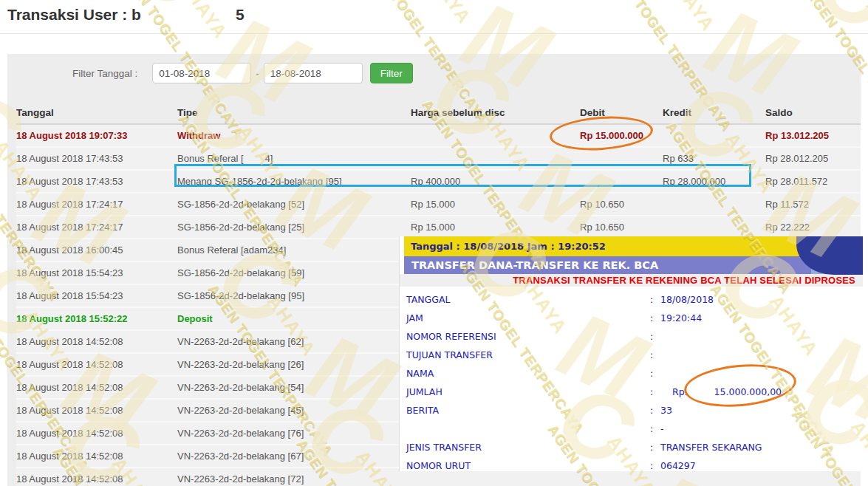 The width and height of the screenshot is (868, 486). Describe the element at coordinates (439, 112) in the screenshot. I see `table-header-row: TanggalTipeHarga sebelum discDebitKredit…` at that location.